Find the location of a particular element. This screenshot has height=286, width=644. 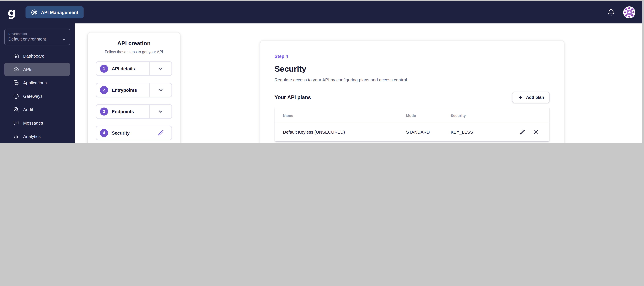

step-number-badge: 1 is located at coordinates (104, 69).